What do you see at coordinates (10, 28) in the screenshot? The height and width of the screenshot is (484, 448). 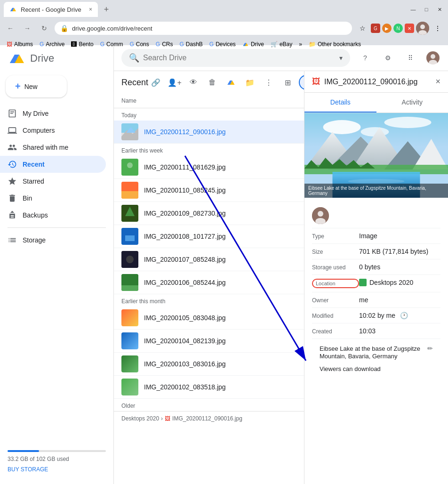 I see `back-button: ←` at bounding box center [10, 28].